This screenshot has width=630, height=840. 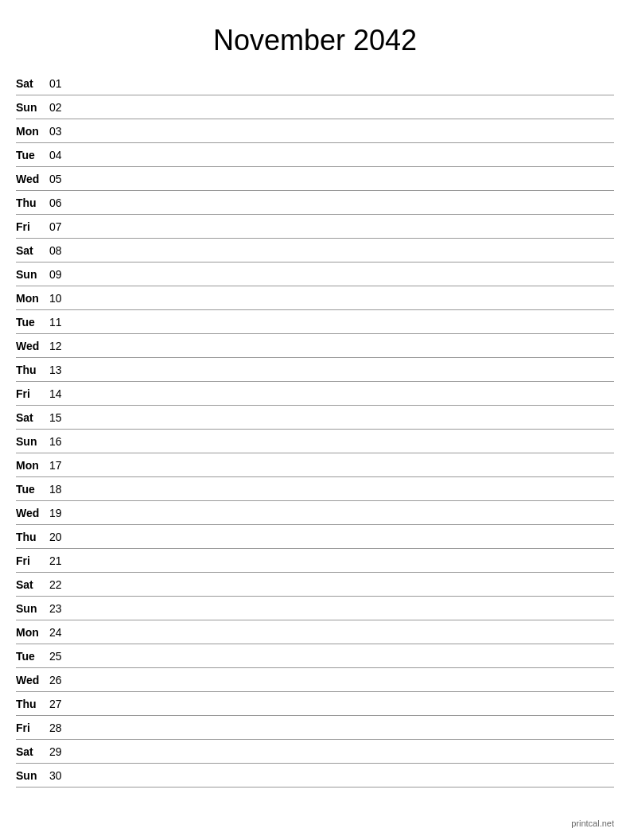 What do you see at coordinates (60, 776) in the screenshot?
I see `date-number-label: 30` at bounding box center [60, 776].